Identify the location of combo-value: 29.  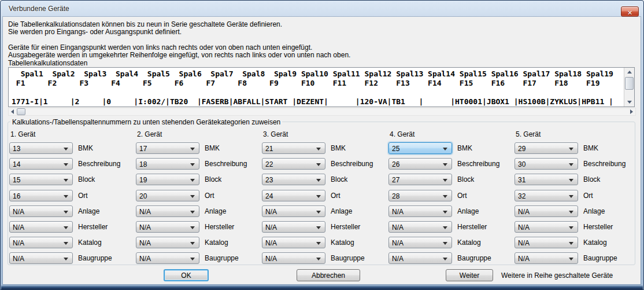
(521, 149).